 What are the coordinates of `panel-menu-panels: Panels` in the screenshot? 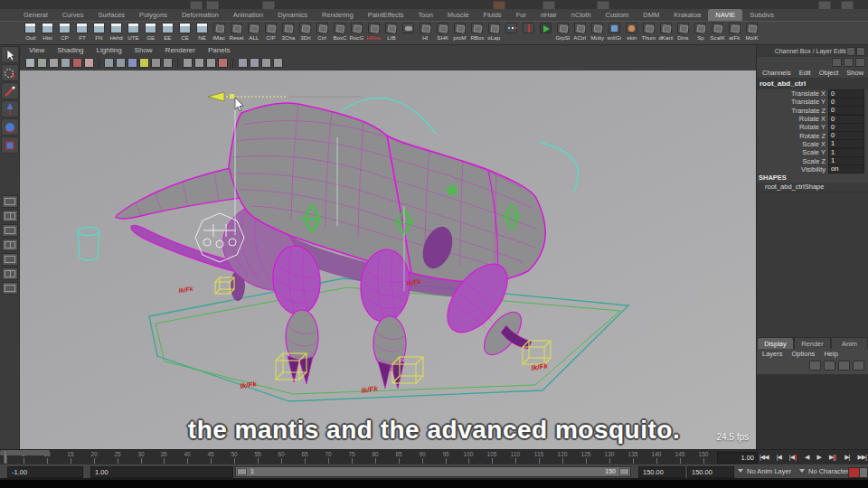 It's located at (219, 51).